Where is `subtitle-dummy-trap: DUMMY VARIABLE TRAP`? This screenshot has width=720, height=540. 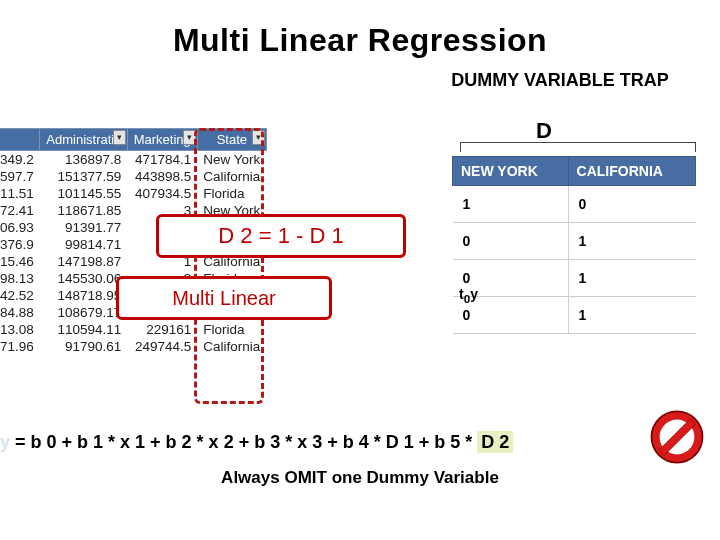 subtitle-dummy-trap: DUMMY VARIABLE TRAP is located at coordinates (560, 80).